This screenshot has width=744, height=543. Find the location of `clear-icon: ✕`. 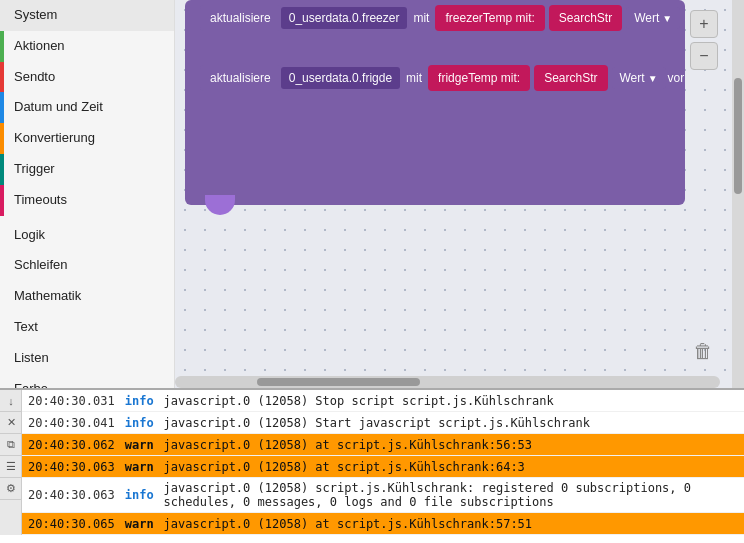

clear-icon: ✕ is located at coordinates (11, 423).